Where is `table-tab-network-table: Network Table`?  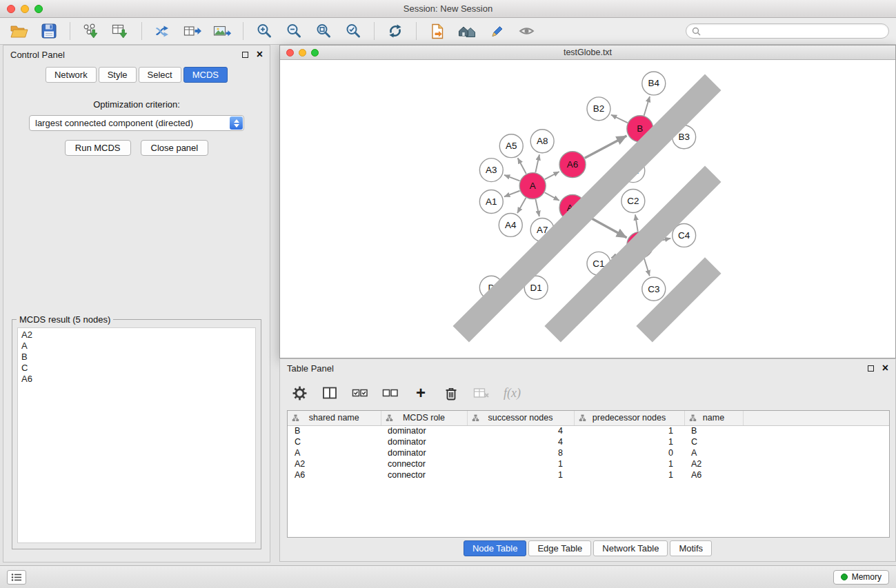 table-tab-network-table: Network Table is located at coordinates (630, 549).